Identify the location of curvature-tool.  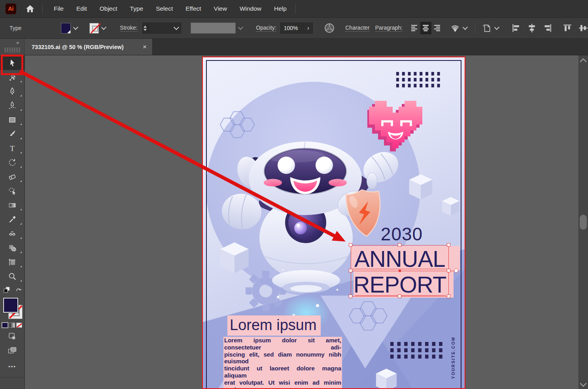
(12, 106).